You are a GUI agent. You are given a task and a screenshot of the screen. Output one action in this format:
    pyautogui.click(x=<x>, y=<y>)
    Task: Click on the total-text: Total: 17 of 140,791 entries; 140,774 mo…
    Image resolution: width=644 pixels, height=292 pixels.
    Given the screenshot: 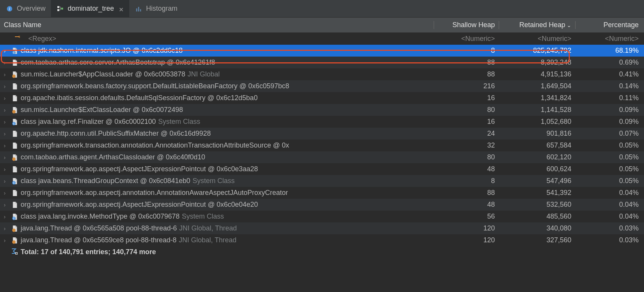 What is the action you would take?
    pyautogui.click(x=88, y=252)
    